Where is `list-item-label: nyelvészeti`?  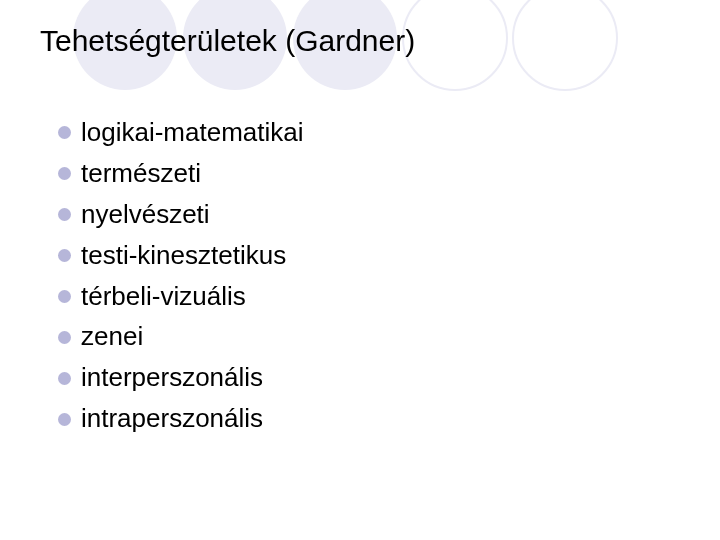 list-item-label: nyelvészeti is located at coordinates (146, 215).